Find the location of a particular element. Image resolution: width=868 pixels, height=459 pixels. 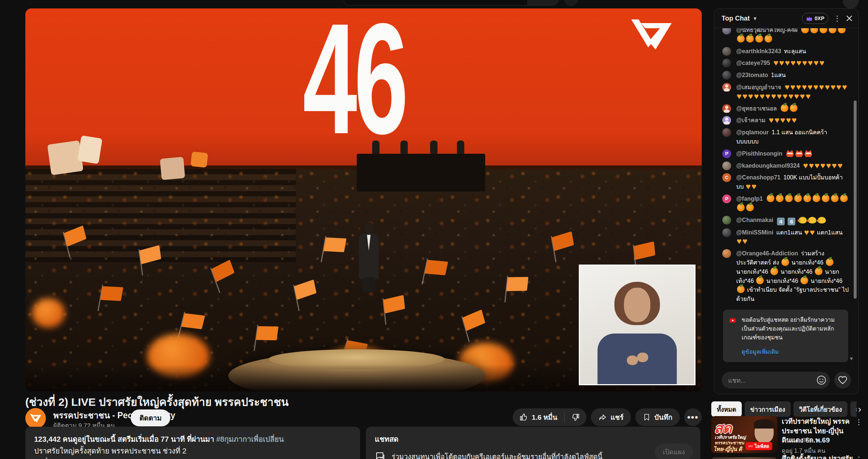

chat-scrollbar is located at coordinates (855, 200).